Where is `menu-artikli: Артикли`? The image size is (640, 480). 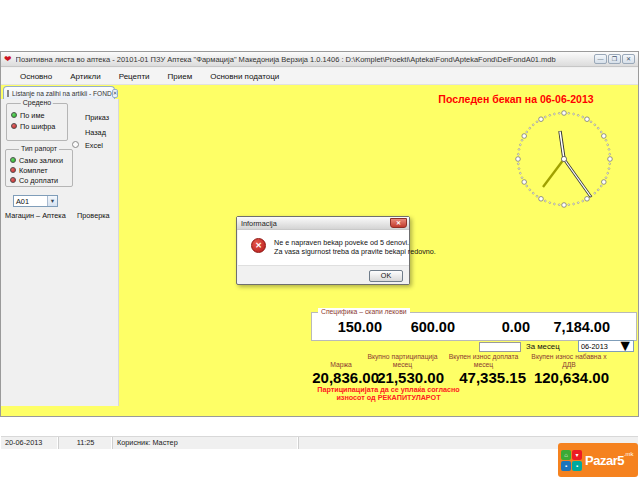 menu-artikli: Артикли is located at coordinates (85, 76).